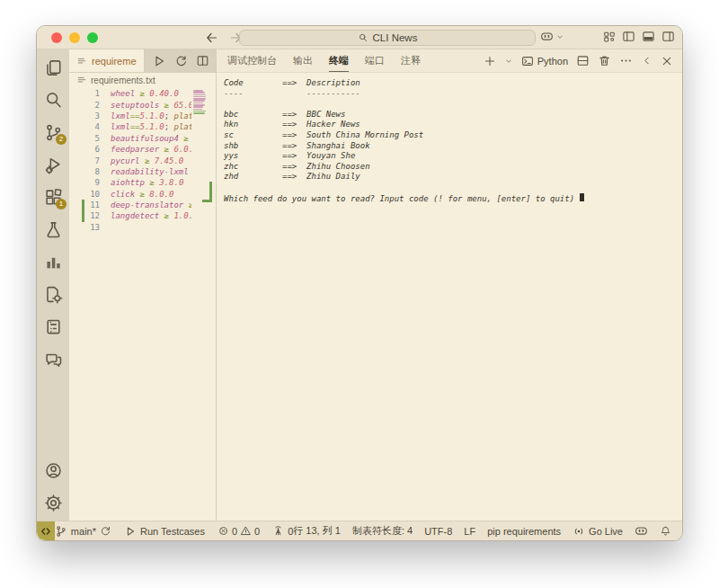 The image size is (719, 588). Describe the element at coordinates (282, 530) in the screenshot. I see `status-ports: 0` at that location.